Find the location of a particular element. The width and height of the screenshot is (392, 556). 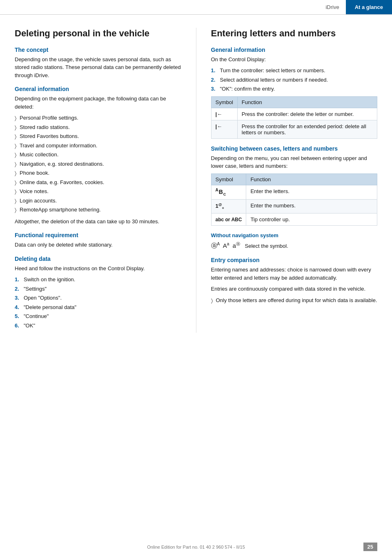

switching-heading: Switching between cases, letters and num… is located at coordinates (294, 149).